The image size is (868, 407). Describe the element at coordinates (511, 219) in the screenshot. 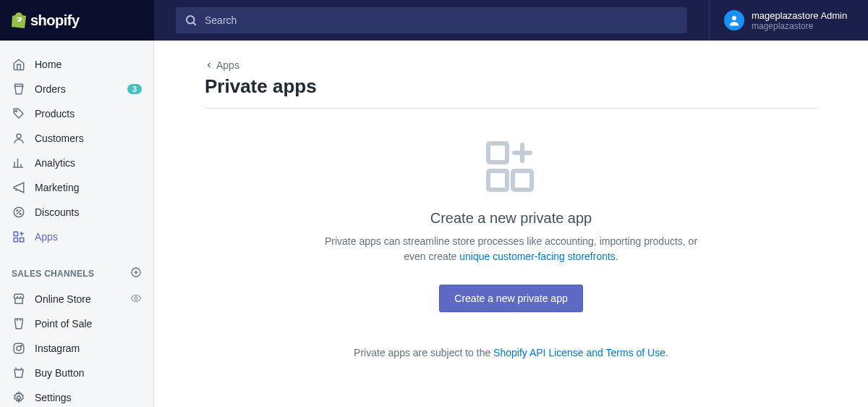

I see `empty-title: Create a new private app` at that location.